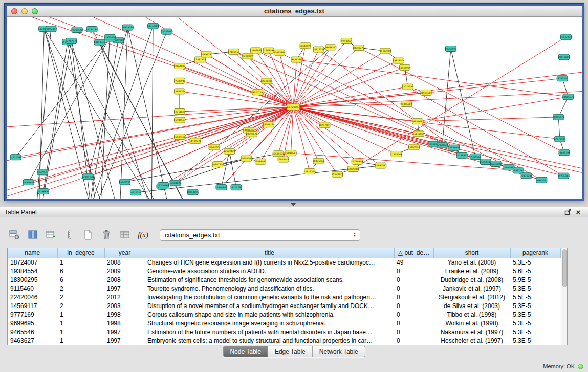  I want to click on graph-node: 22191193, so click(92, 29).